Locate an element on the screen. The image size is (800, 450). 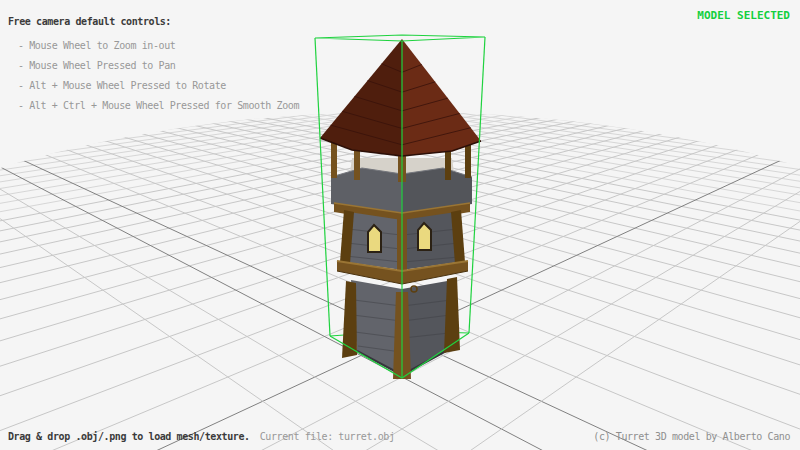
model-credit: (c) Turret 3D model by Alberto Cano is located at coordinates (692, 437).